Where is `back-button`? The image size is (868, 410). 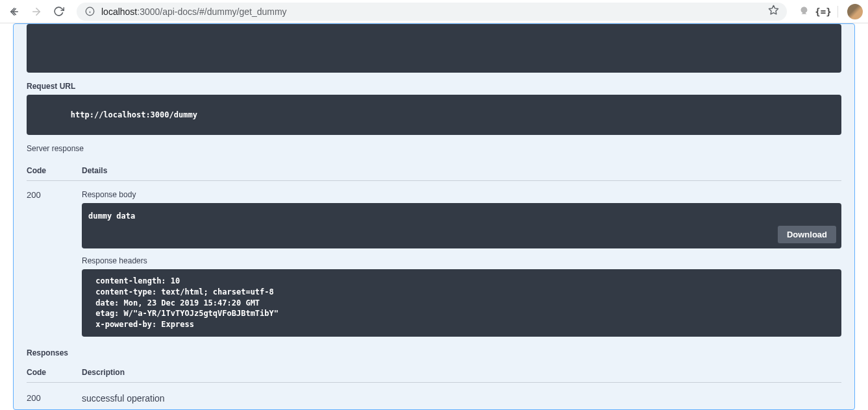
back-button is located at coordinates (14, 12).